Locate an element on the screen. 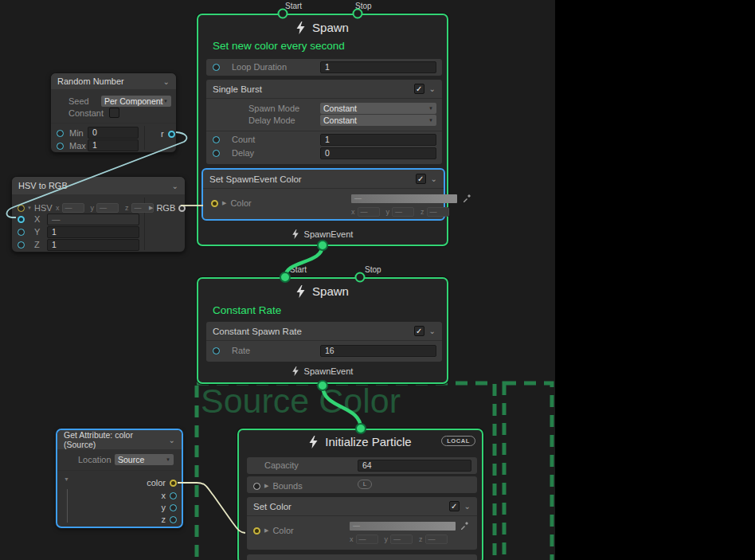 This screenshot has height=560, width=755. init-color-x-field: — is located at coordinates (367, 539).